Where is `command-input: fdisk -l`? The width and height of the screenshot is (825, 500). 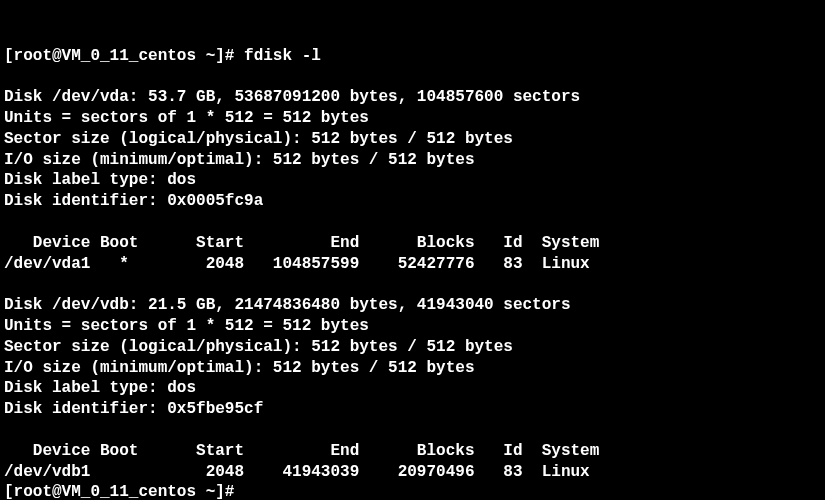
command-input: fdisk -l is located at coordinates (282, 56).